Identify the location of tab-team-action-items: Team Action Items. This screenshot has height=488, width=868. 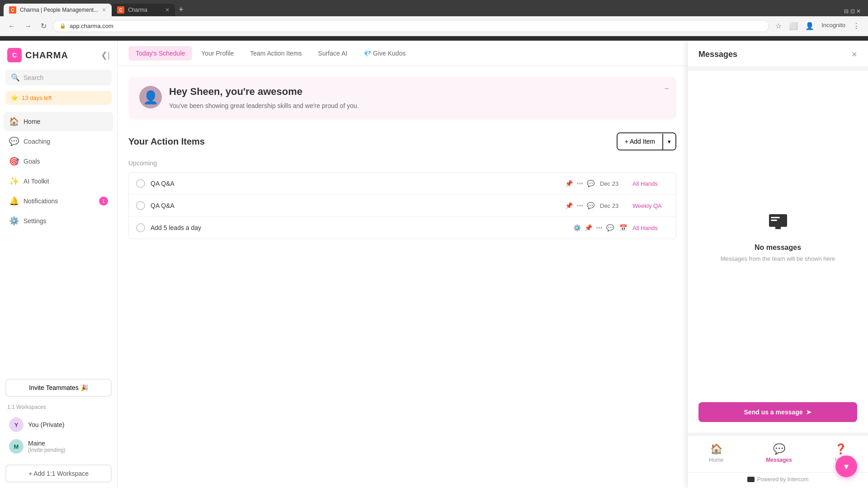
(276, 53).